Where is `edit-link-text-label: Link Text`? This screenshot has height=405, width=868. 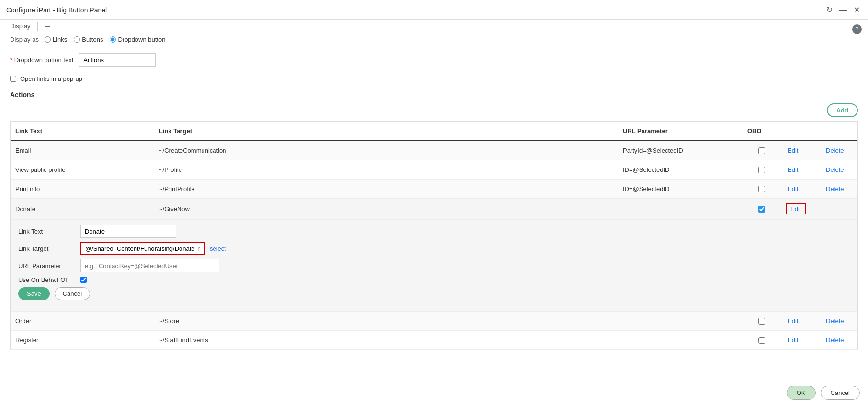
edit-link-text-label: Link Text is located at coordinates (47, 232).